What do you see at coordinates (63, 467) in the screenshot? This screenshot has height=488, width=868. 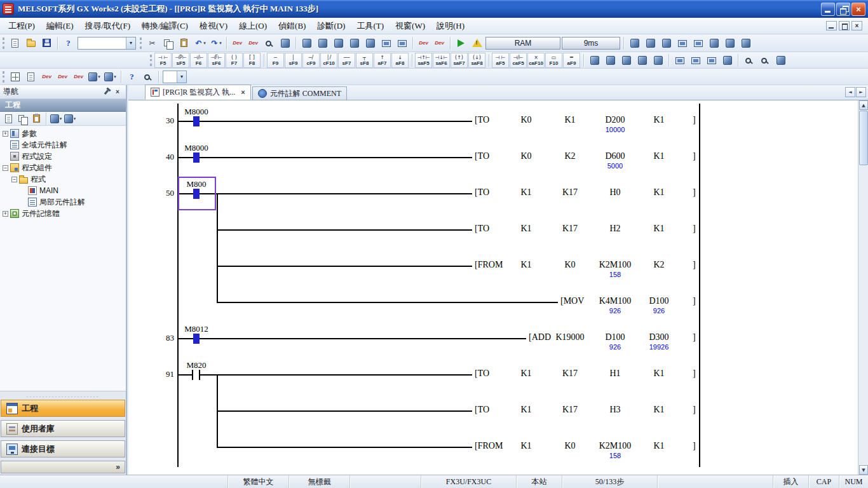 I see `more-views-button: »` at bounding box center [63, 467].